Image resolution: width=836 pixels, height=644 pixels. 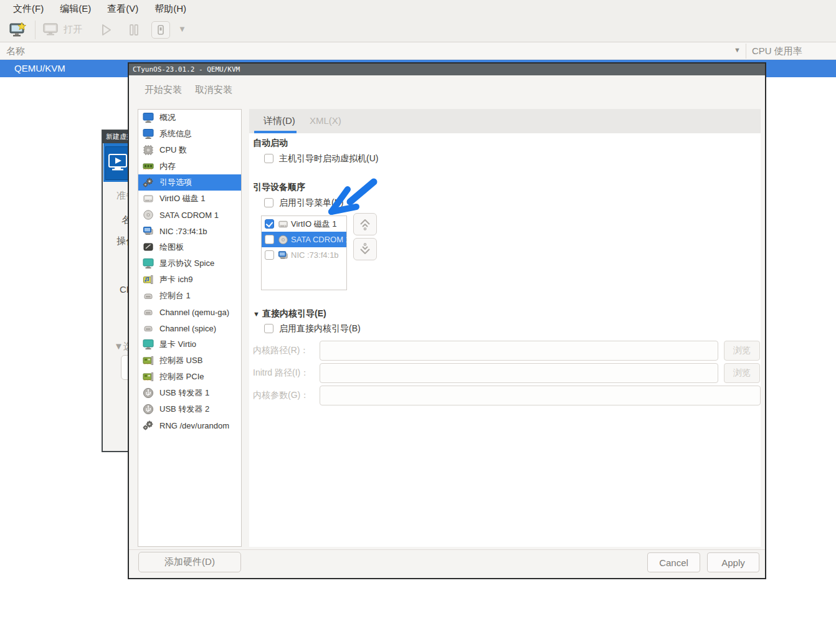 I want to click on open-button-label: 打开, so click(x=73, y=30).